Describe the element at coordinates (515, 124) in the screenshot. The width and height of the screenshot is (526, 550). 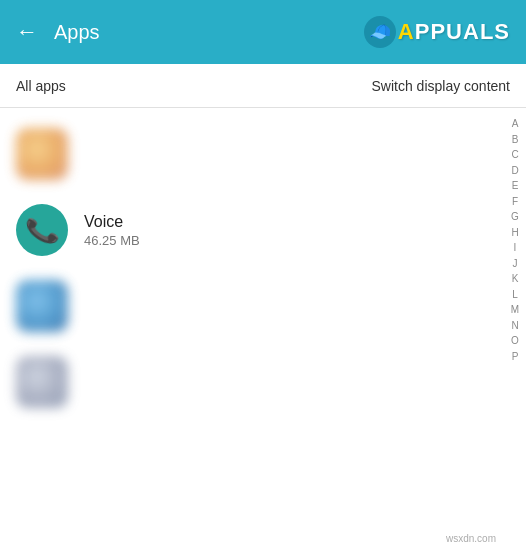
I see `alpha-letter-a: A` at that location.